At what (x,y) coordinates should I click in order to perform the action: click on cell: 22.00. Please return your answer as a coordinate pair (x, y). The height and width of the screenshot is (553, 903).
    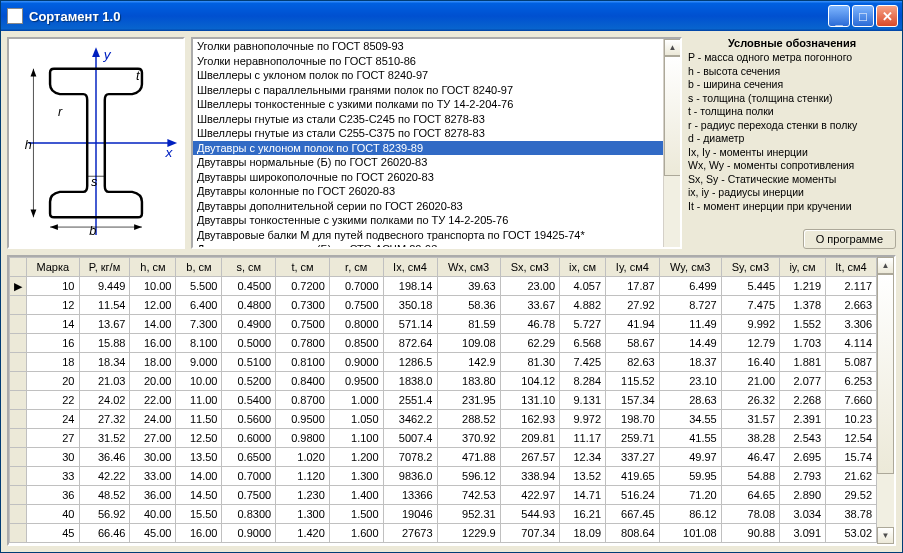
    Looking at the image, I should click on (153, 400).